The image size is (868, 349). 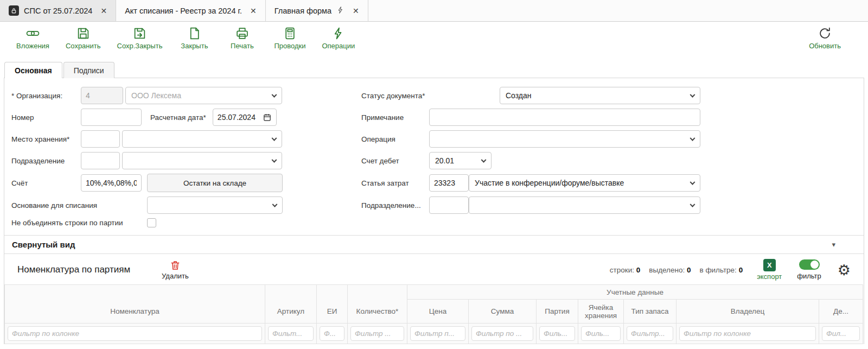 I want to click on department2-label: Подразделение..., so click(x=395, y=205).